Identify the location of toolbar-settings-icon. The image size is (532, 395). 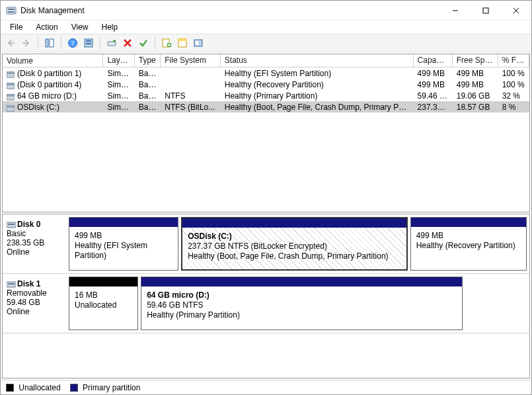
(89, 43).